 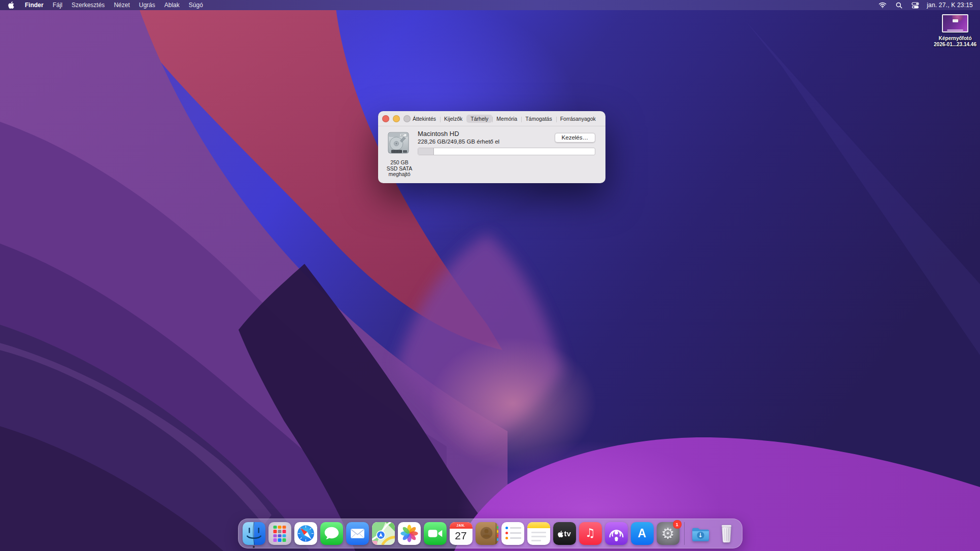 What do you see at coordinates (280, 534) in the screenshot?
I see `launchpad-grid` at bounding box center [280, 534].